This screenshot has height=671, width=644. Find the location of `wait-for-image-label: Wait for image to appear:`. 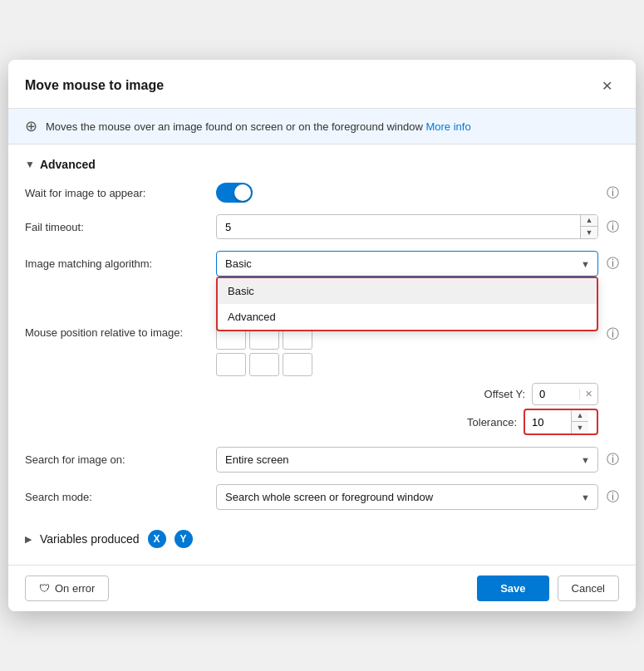

wait-for-image-label: Wait for image to appear: is located at coordinates (120, 193).